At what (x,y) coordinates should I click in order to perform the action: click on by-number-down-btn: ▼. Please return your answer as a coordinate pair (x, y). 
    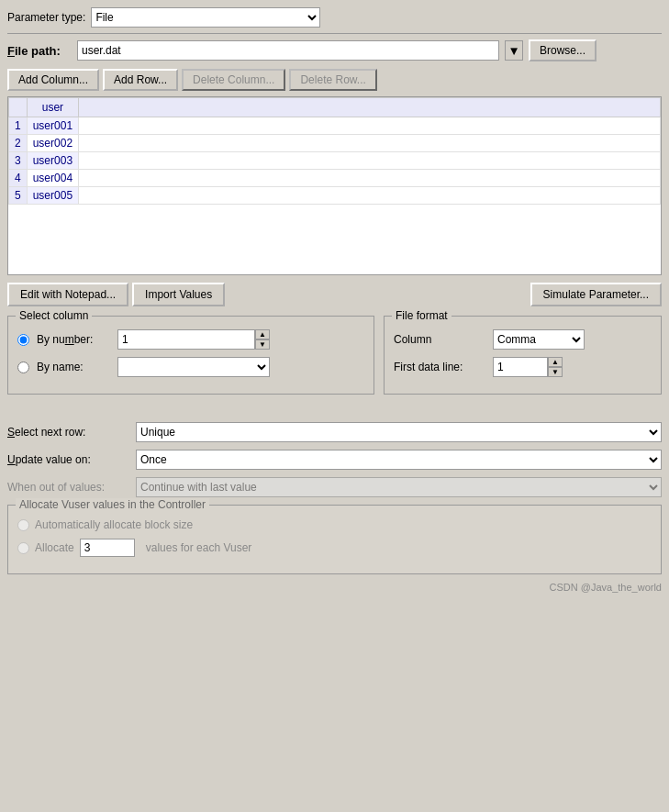
    Looking at the image, I should click on (262, 345).